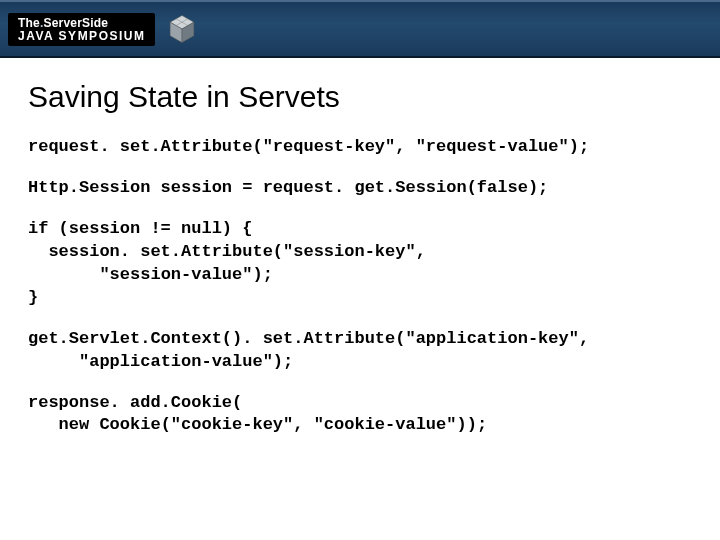 This screenshot has width=720, height=540. Describe the element at coordinates (76, 23) in the screenshot. I see `logo-text-serverside: ServerSide` at that location.